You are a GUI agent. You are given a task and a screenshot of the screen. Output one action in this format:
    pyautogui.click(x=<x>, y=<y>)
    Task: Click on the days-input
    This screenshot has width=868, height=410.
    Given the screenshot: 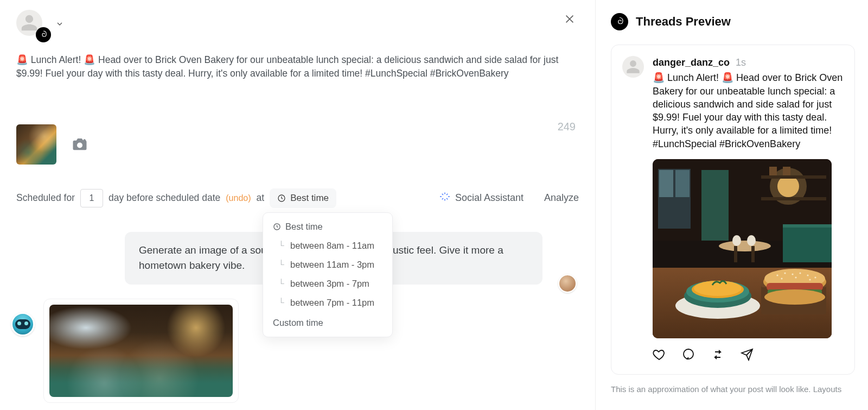 What is the action you would take?
    pyautogui.click(x=92, y=198)
    